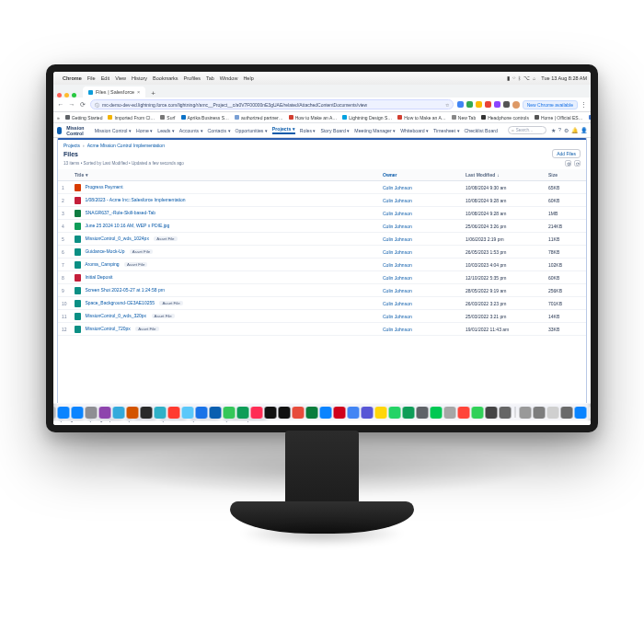 The width and height of the screenshot is (644, 644). Describe the element at coordinates (166, 78) in the screenshot. I see `mac-menu-item: Bookmarks` at that location.